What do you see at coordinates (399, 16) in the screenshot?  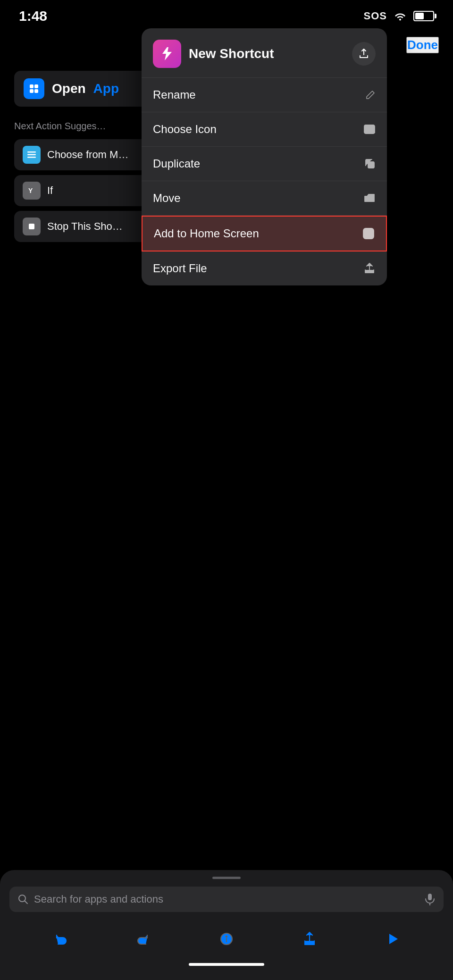 I see `status-icons: SOS` at bounding box center [399, 16].